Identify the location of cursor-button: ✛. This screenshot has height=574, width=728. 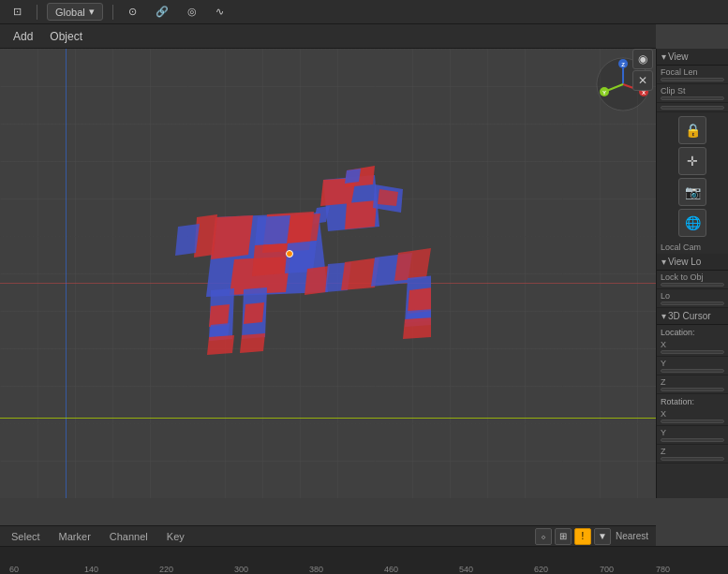
(692, 161).